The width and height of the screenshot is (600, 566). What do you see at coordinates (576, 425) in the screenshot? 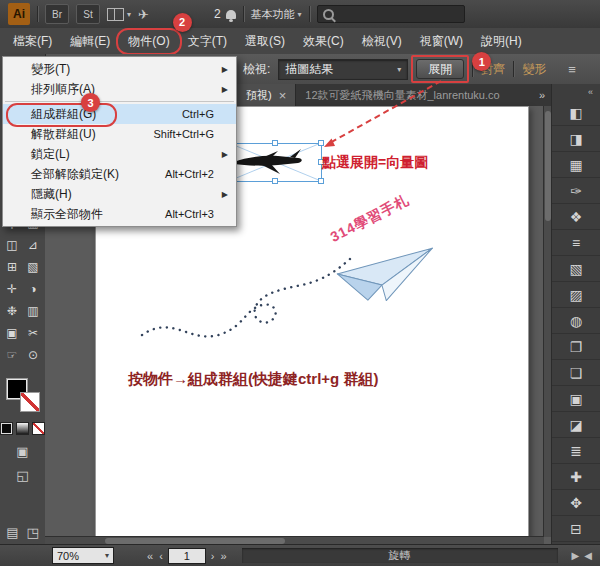
I see `pathfinder-panel: ◪` at bounding box center [576, 425].